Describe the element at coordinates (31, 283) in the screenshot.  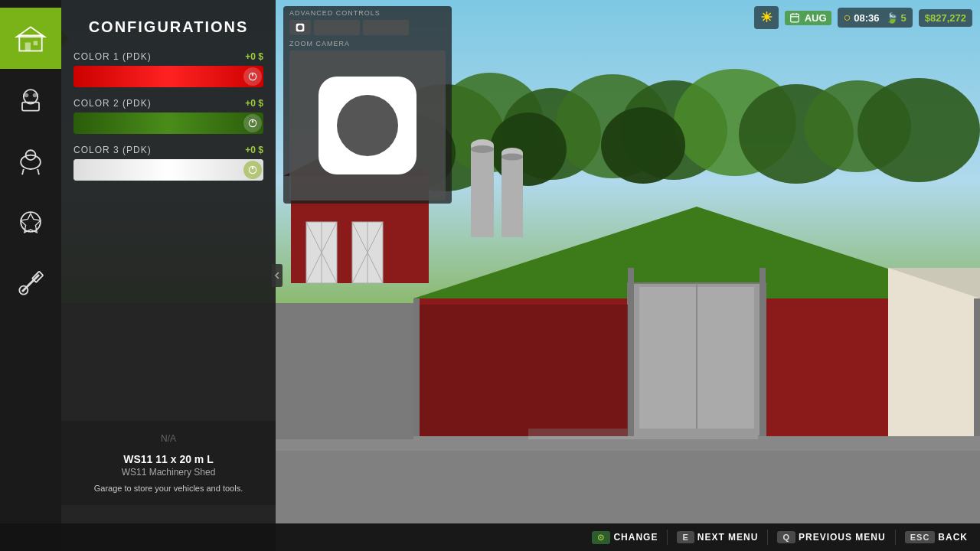
I see `tools-icon` at that location.